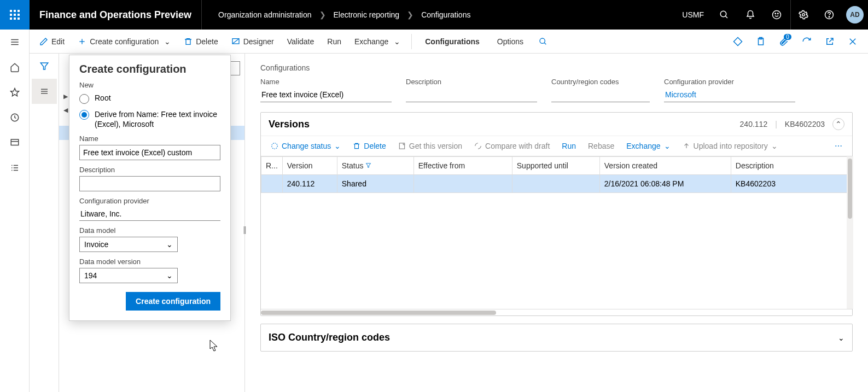  Describe the element at coordinates (855, 15) in the screenshot. I see `avatar: AD` at that location.